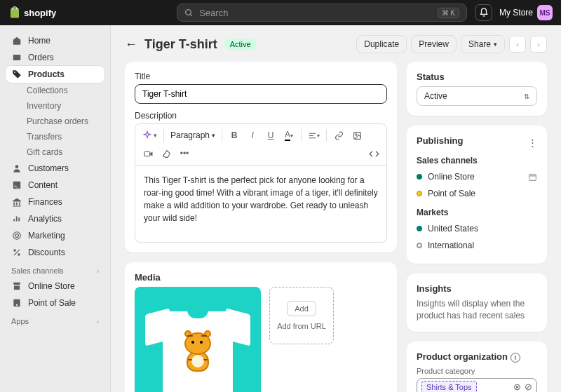 The height and width of the screenshot is (392, 561). What do you see at coordinates (336, 44) in the screenshot?
I see `page-header: ← Tiger T-shirt Active Duplicate Preview…` at bounding box center [336, 44].